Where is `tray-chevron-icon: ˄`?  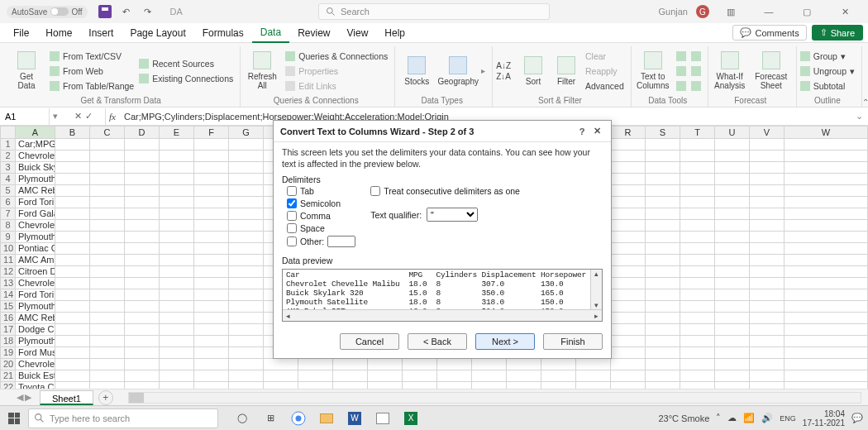 tray-chevron-icon: ˄ is located at coordinates (718, 418).